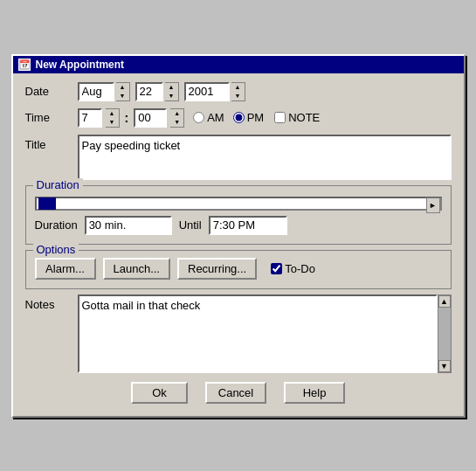 This screenshot has height=471, width=476. I want to click on duration-group-label: Duration, so click(58, 185).